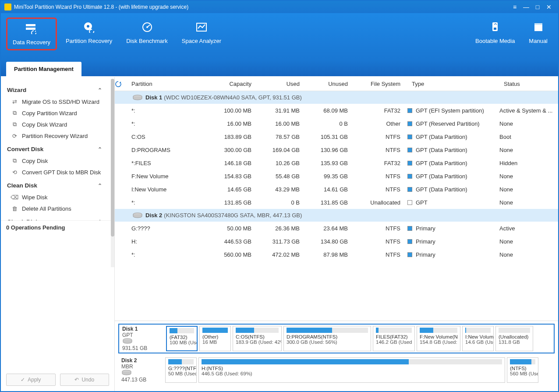 The image size is (559, 392). What do you see at coordinates (8, 7) in the screenshot?
I see `app-logo-icon` at bounding box center [8, 7].